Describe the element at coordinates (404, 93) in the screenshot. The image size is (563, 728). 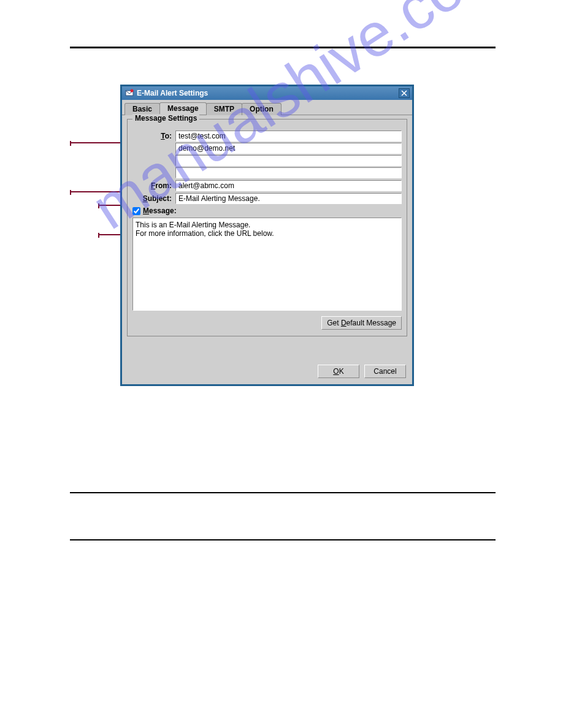
I see `close-button` at that location.